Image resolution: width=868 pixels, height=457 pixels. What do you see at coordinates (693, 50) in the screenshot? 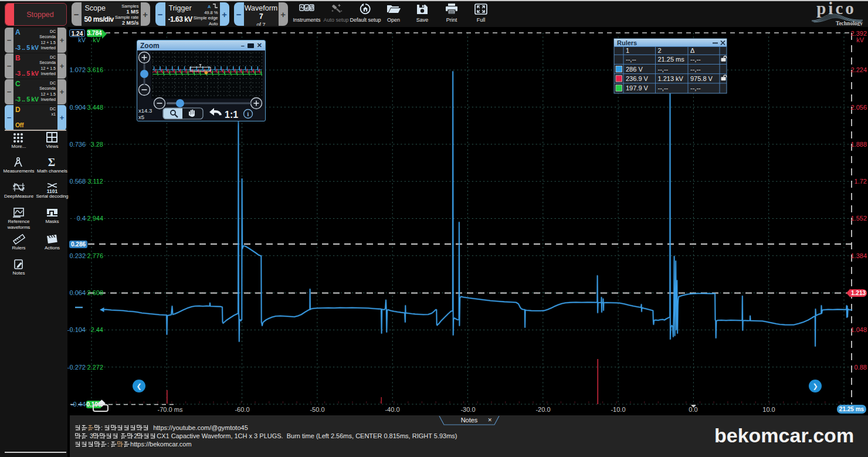
I see `svg-text: Δ` at bounding box center [693, 50].